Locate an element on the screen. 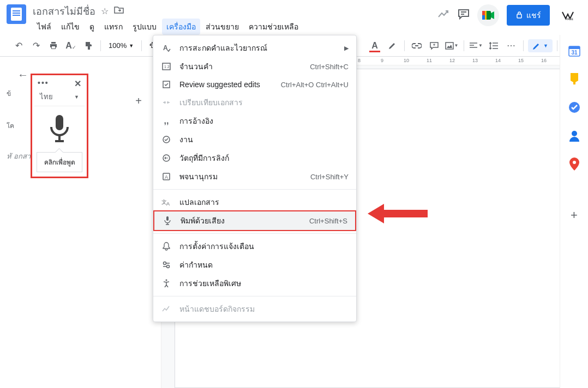 The image size is (588, 388). svg-text: 1 2 is located at coordinates (167, 66).